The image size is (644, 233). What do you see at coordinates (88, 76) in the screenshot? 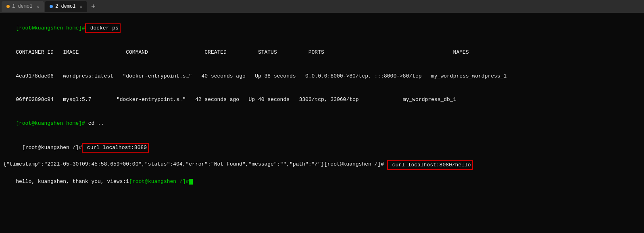
I see `row1-image: wordpress:latest` at bounding box center [88, 76].